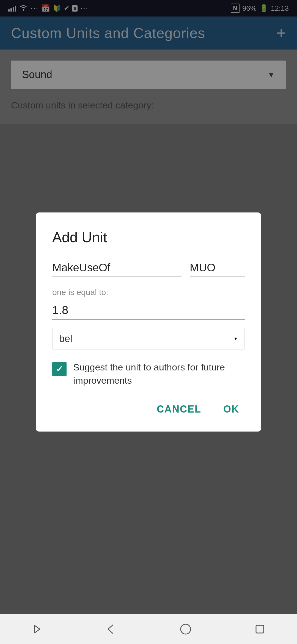 The height and width of the screenshot is (644, 297). I want to click on equal-to-label: one is equal to:, so click(148, 292).